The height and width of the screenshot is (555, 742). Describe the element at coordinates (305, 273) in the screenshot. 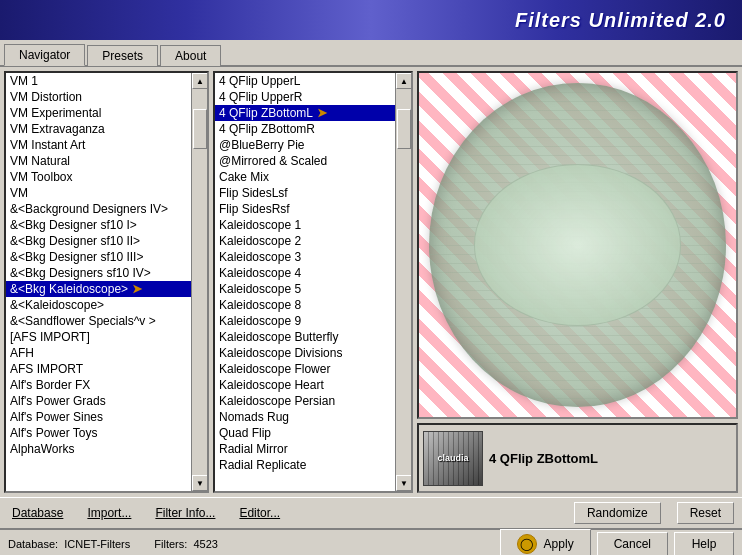

I see `list-item: Kaleidoscope 4` at that location.